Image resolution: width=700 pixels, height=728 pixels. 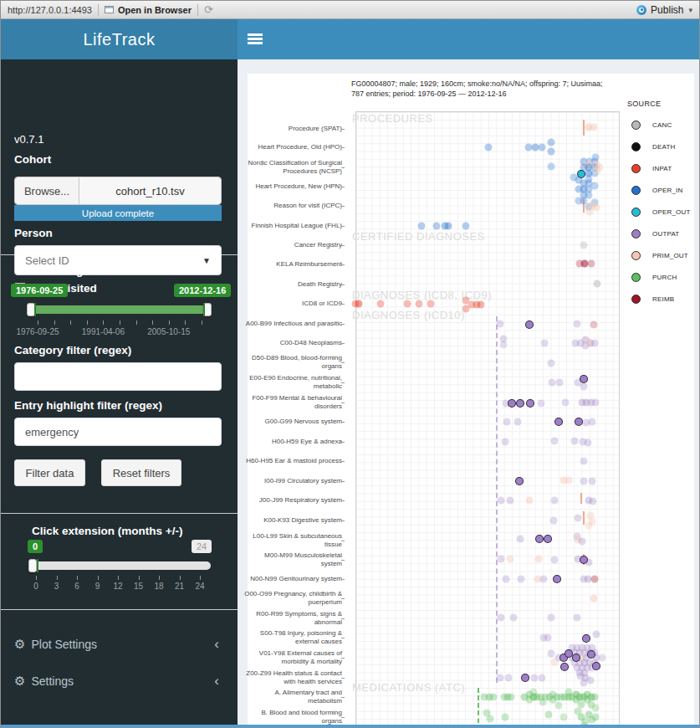 I want to click on publish-caret-icon: ▾, so click(x=691, y=10).